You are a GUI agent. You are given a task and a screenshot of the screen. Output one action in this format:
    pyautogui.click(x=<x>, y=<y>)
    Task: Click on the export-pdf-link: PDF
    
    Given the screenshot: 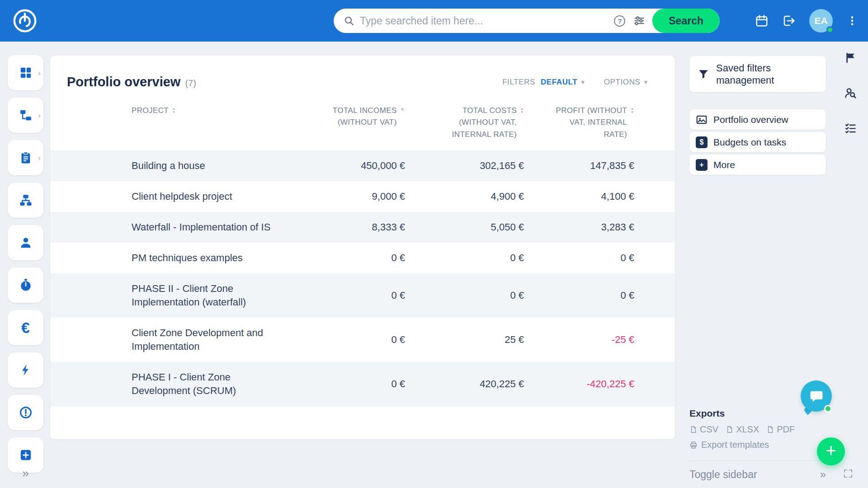 What is the action you would take?
    pyautogui.click(x=780, y=429)
    